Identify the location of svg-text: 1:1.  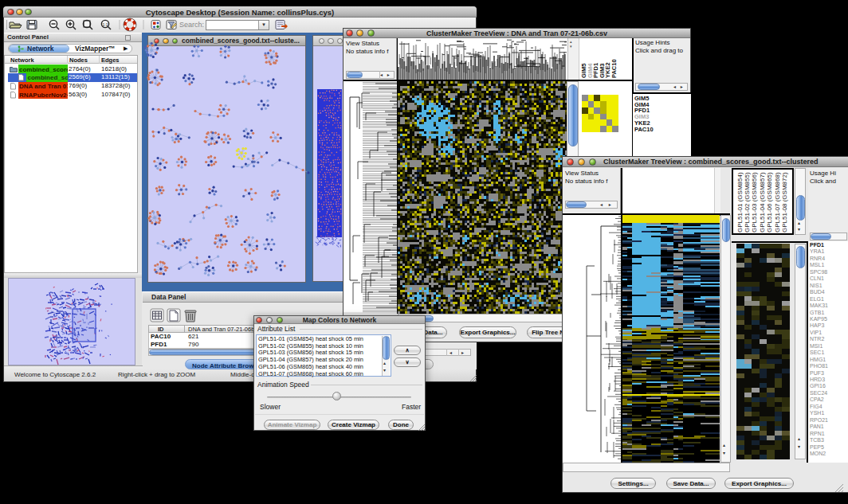
(105, 25).